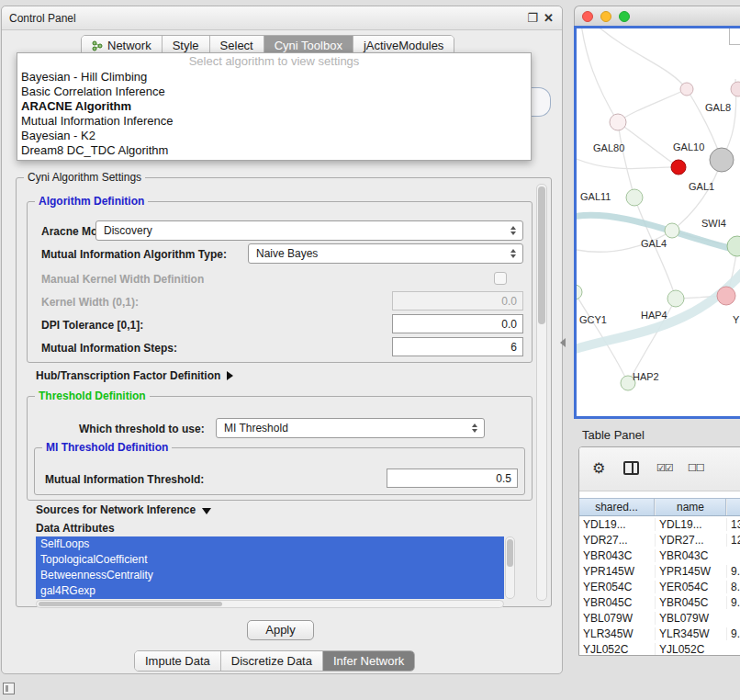 This screenshot has width=740, height=700. Describe the element at coordinates (634, 198) in the screenshot. I see `node-gal11` at that location.